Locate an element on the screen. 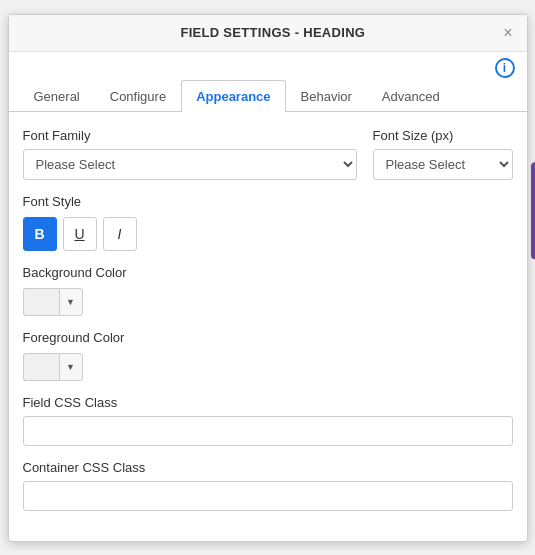  bold-button: B is located at coordinates (40, 234).